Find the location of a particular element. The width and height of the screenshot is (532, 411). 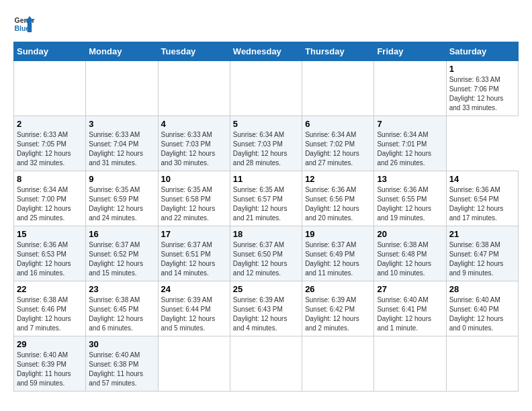

day-cell: 22Sunrise: 6:38 AMSunset: 6:46 PMDayligh… is located at coordinates (50, 309).